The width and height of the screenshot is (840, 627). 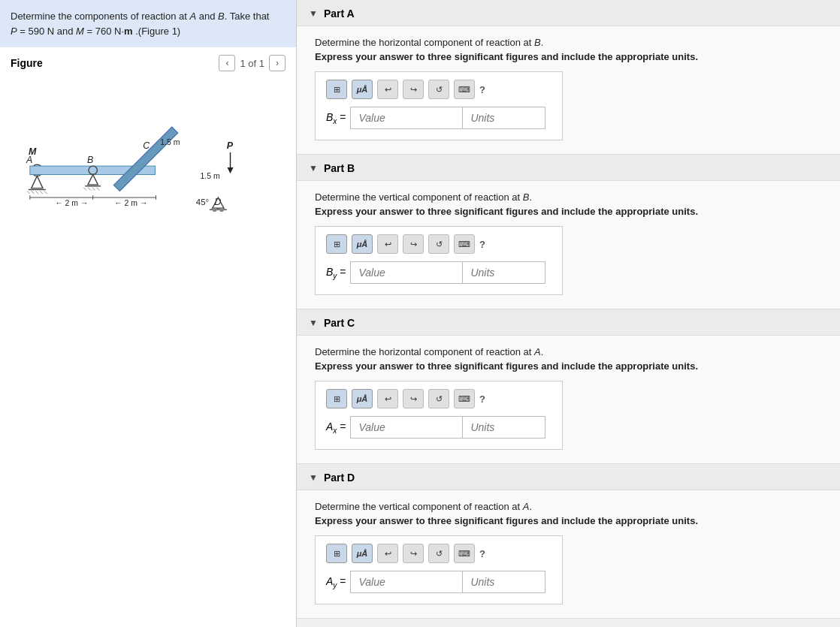 What do you see at coordinates (148, 63) in the screenshot?
I see `figure-header: Figure ‹ 1 of 1 ›` at bounding box center [148, 63].